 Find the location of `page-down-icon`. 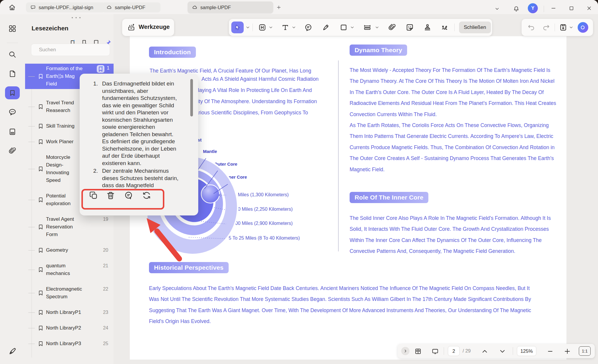

page-down-icon is located at coordinates (502, 351).